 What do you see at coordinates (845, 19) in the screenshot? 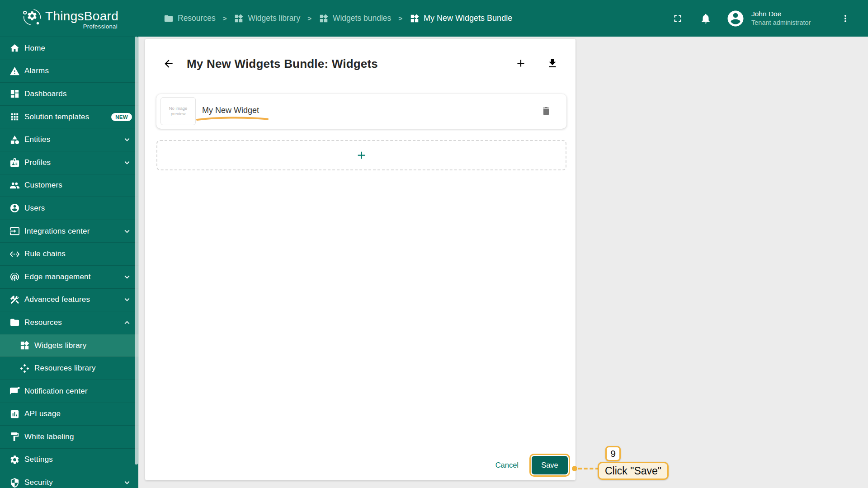
I see `more-vertical-icon` at bounding box center [845, 19].